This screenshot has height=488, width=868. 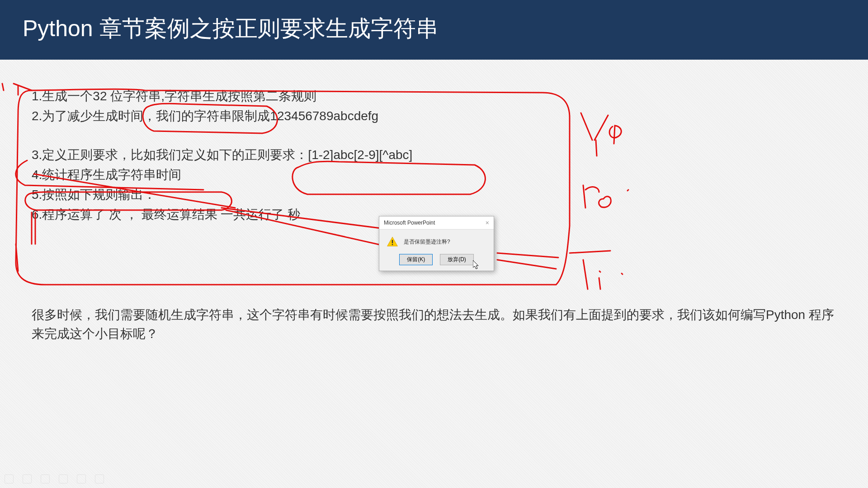 What do you see at coordinates (9, 479) in the screenshot?
I see `prev-slide-icon` at bounding box center [9, 479].